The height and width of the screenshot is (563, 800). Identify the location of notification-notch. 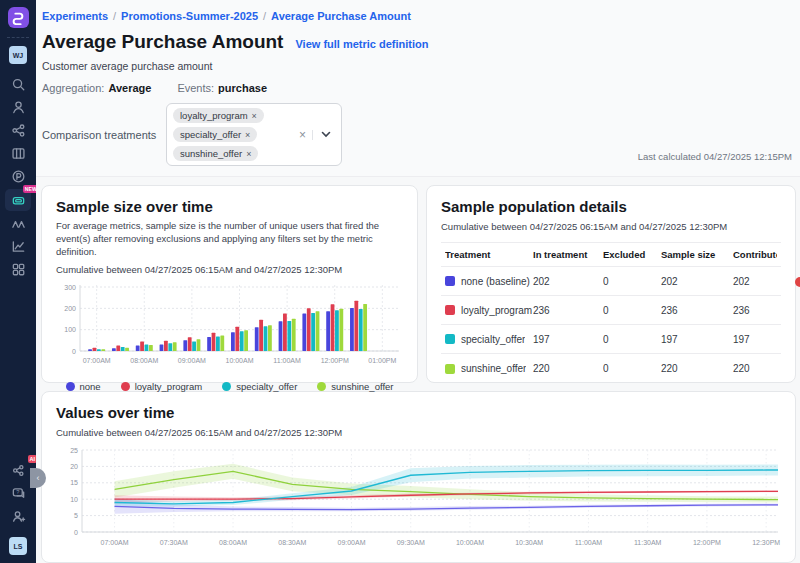
(798, 282).